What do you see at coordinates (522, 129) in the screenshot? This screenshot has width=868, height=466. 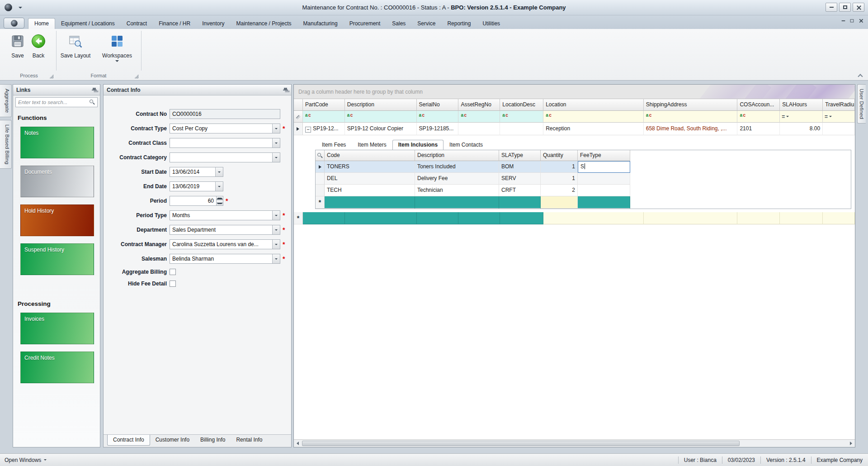 I see `cell-locationdesc` at bounding box center [522, 129].